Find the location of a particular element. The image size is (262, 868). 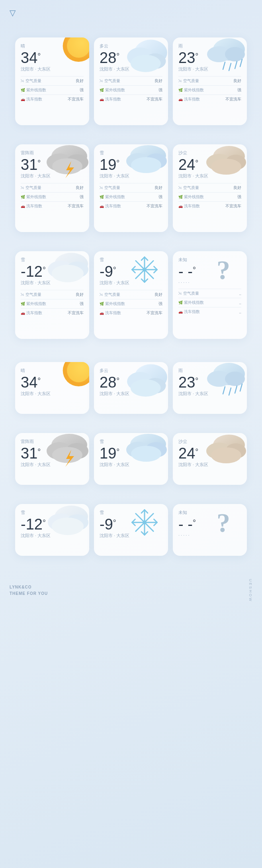

car-value: .. is located at coordinates (240, 312).